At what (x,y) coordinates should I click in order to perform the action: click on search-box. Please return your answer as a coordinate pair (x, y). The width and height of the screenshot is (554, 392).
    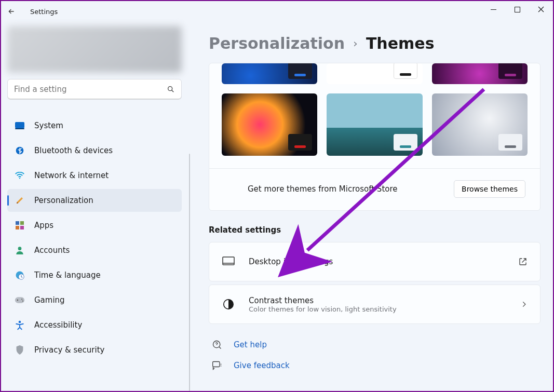
    Looking at the image, I should click on (94, 89).